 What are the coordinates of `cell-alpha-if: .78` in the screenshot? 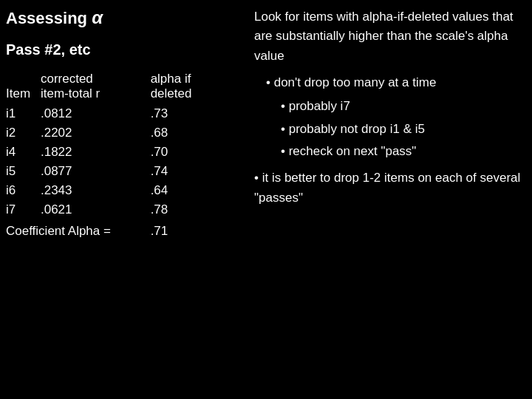 It's located at (193, 210).